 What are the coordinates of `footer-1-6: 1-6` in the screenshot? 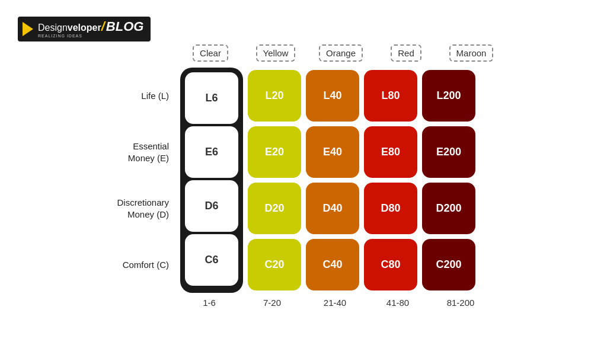 It's located at (209, 302).